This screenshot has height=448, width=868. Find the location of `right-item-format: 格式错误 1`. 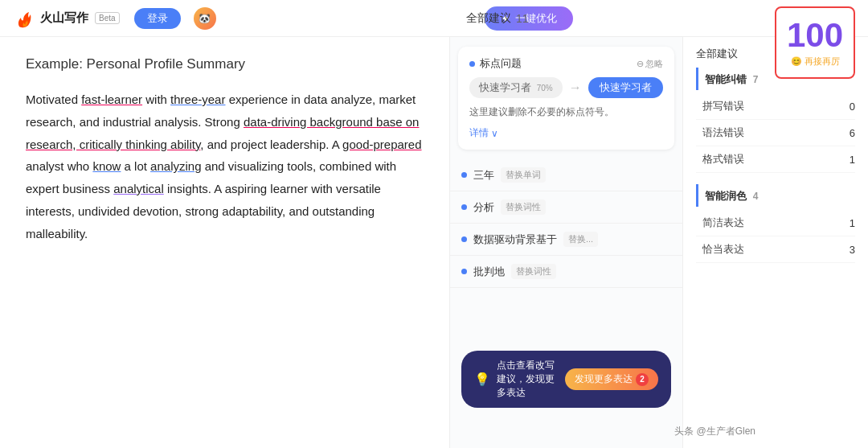

right-item-format: 格式错误 1 is located at coordinates (776, 159).